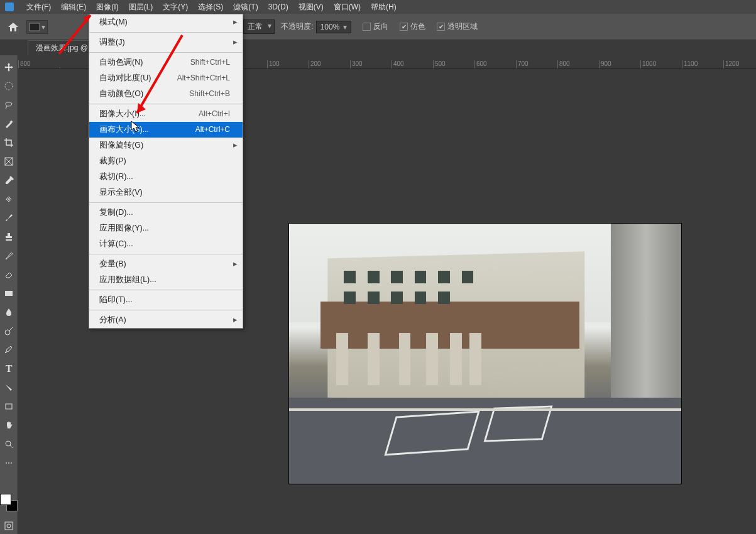  What do you see at coordinates (165, 264) in the screenshot?
I see `menu-item-label: 变量(B)` at bounding box center [165, 264].